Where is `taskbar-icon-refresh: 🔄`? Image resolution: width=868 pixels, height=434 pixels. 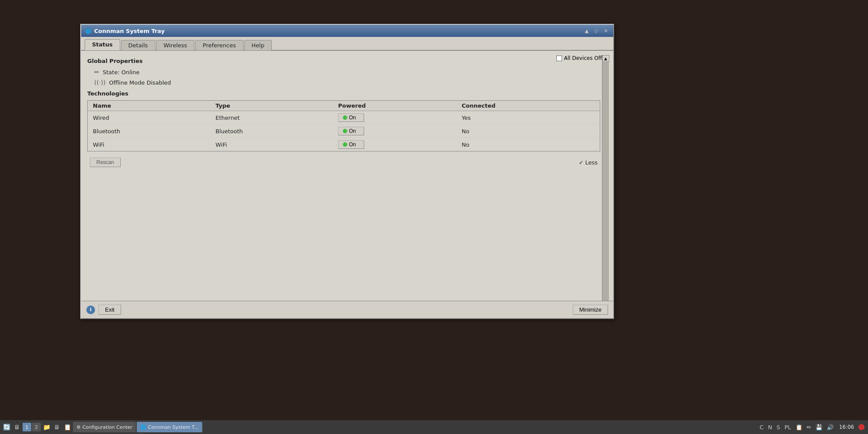
taskbar-icon-refresh: 🔄 is located at coordinates (7, 427).